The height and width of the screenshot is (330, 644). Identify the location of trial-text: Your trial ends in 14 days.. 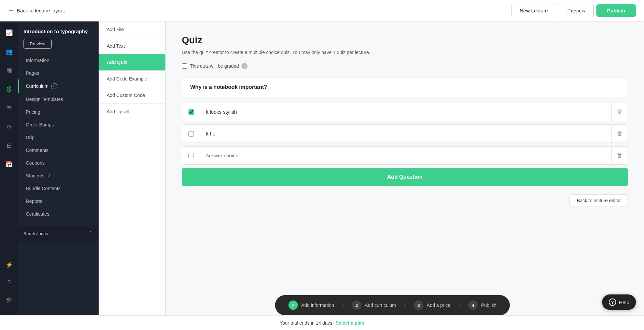
(307, 323).